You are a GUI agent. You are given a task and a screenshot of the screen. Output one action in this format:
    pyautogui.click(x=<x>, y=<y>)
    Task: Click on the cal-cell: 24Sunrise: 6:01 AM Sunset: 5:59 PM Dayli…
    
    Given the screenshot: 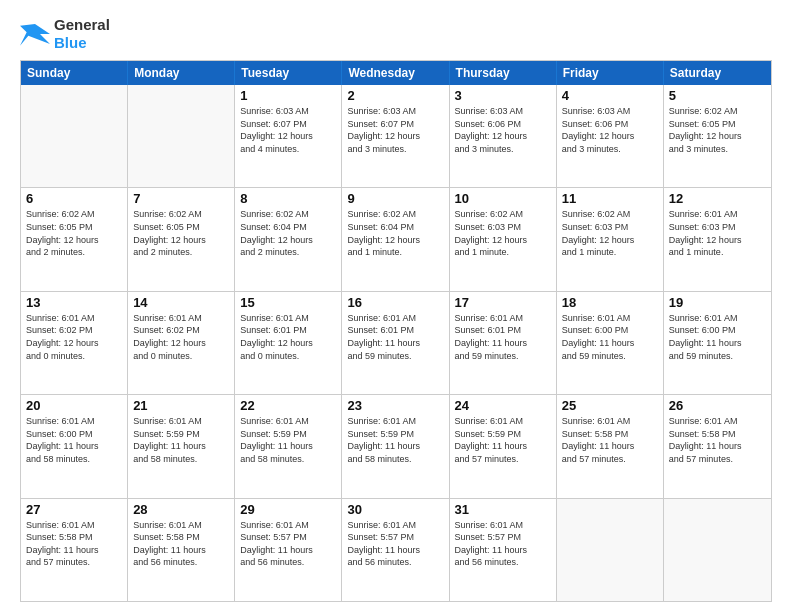 What is the action you would take?
    pyautogui.click(x=504, y=446)
    